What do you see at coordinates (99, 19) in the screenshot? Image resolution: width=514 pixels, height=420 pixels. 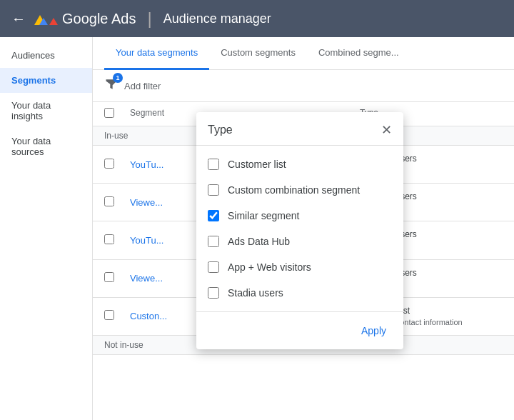 I see `app-name: Google Ads` at bounding box center [99, 19].